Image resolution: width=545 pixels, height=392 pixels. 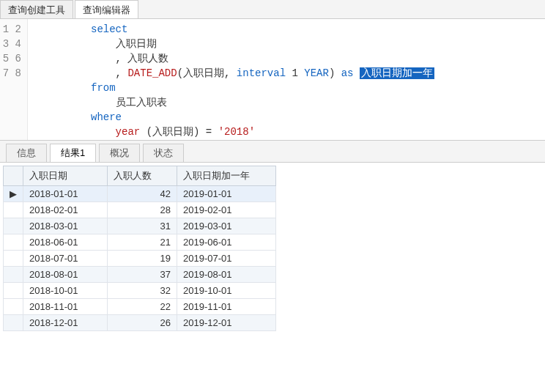 I want to click on col-header-count: 入职人数, so click(x=142, y=176).